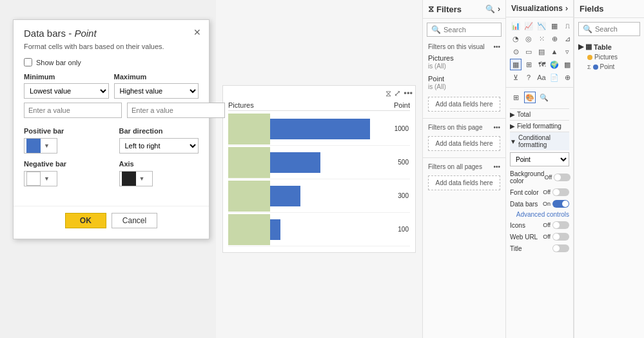  Describe the element at coordinates (554, 65) in the screenshot. I see `filled-map-icon: 🌍` at that location.